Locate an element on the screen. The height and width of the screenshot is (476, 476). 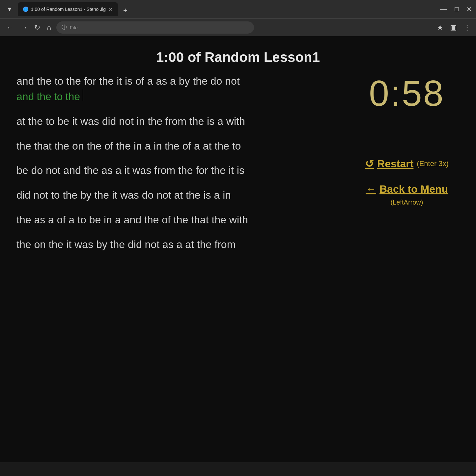
nav-bar: ← → ↻ ⌂ ⓘ File ★ ▣ ⋮ is located at coordinates (238, 27).